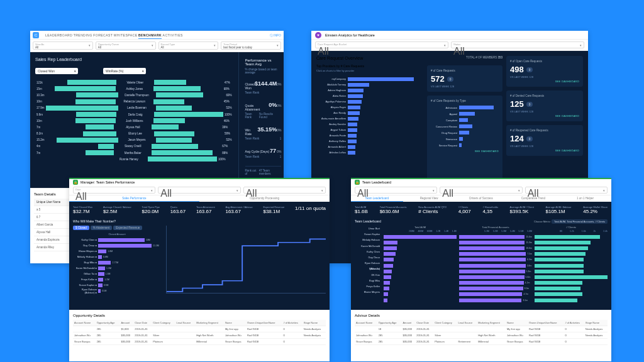 This screenshot has height=362, width=644. What do you see at coordinates (114, 190) in the screenshot?
I see `filter-select: DateAll` at bounding box center [114, 190].